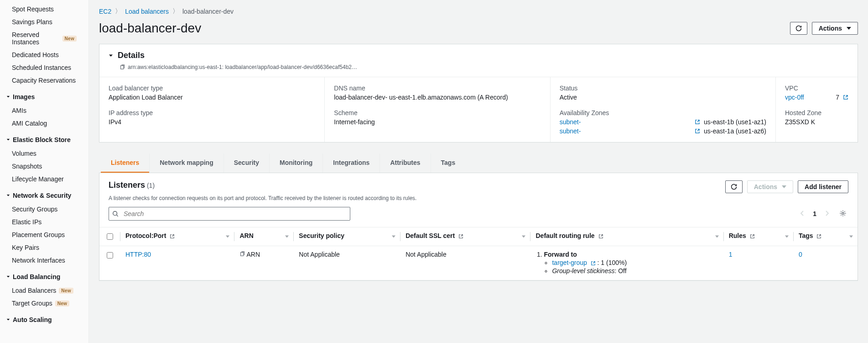 The image size is (868, 343). I want to click on sidebar-item: Target GroupsNew, so click(44, 303).